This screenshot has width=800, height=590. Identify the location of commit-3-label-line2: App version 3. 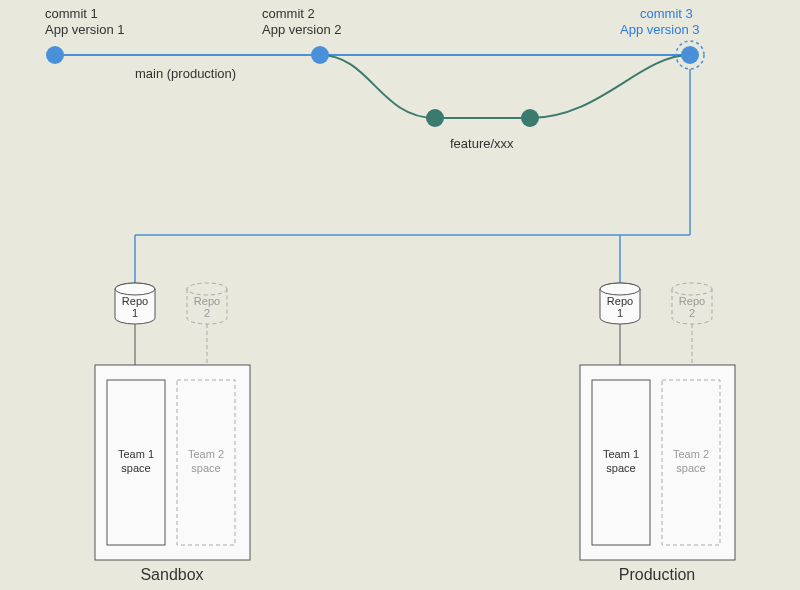
(660, 30).